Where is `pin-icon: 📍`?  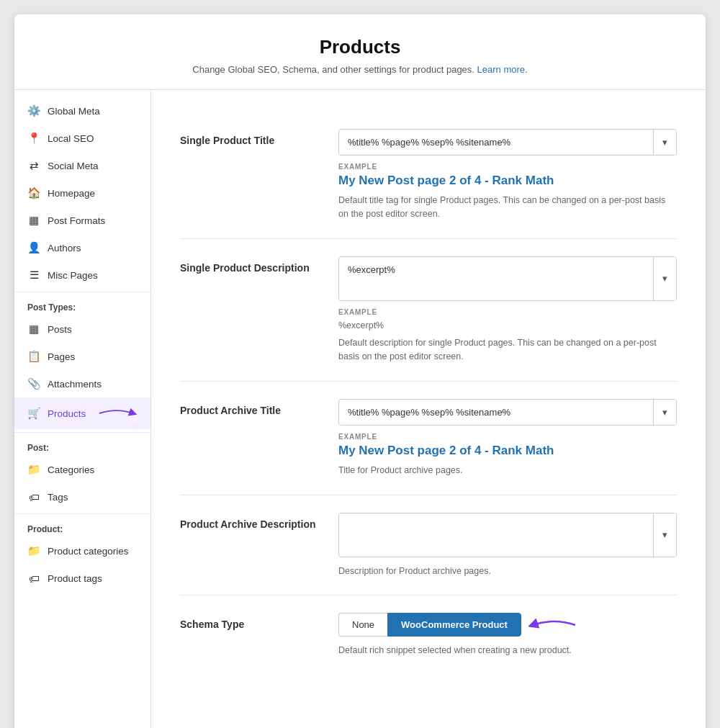
pin-icon: 📍 is located at coordinates (34, 138).